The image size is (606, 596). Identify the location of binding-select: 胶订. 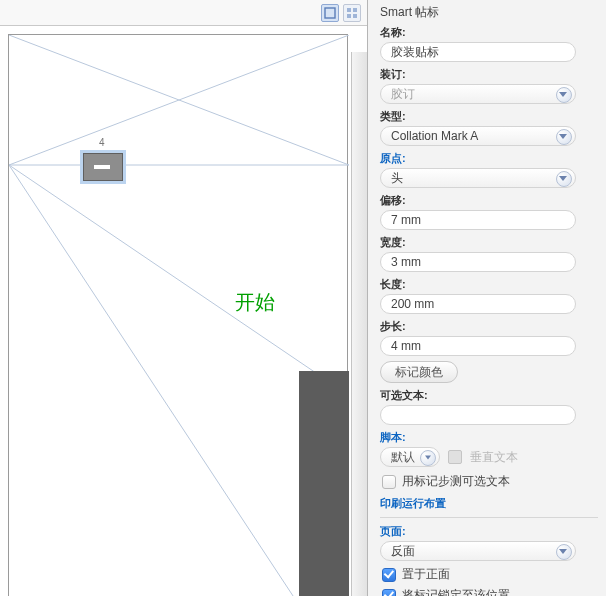
(478, 94).